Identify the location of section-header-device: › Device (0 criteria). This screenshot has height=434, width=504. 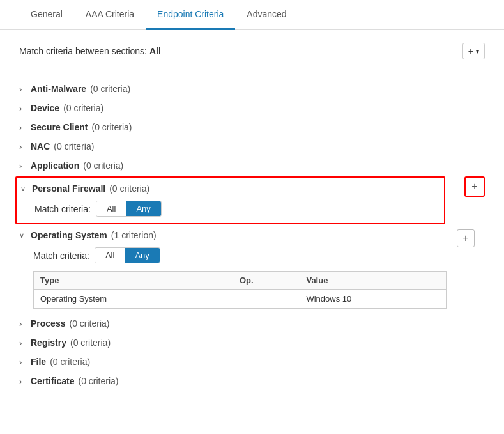
(252, 108).